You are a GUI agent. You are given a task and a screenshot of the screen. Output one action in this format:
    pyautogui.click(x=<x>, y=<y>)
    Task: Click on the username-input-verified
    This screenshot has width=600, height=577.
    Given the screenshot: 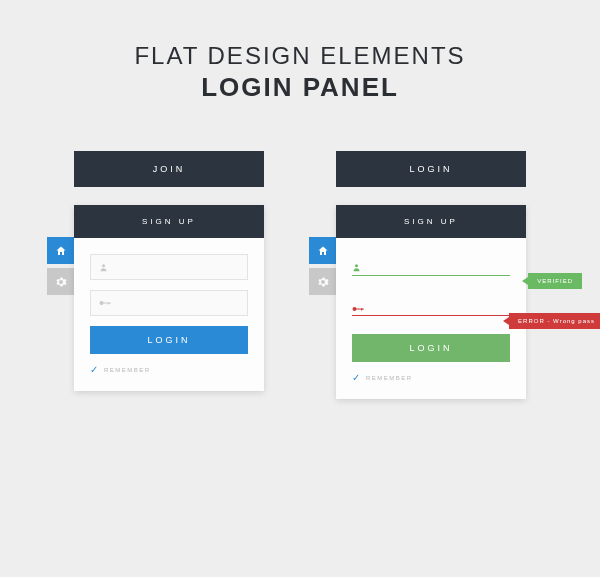 What is the action you would take?
    pyautogui.click(x=431, y=265)
    